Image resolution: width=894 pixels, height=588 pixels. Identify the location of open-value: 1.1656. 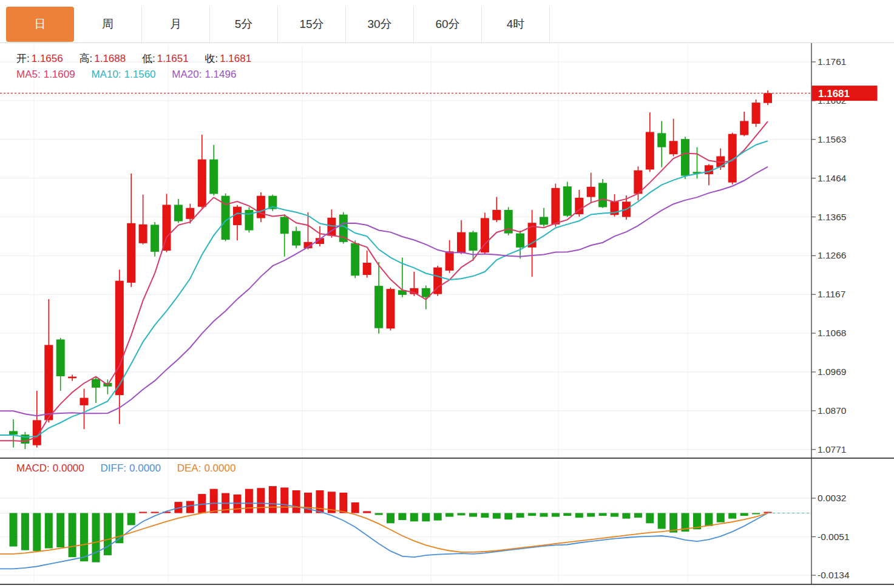
(47, 58).